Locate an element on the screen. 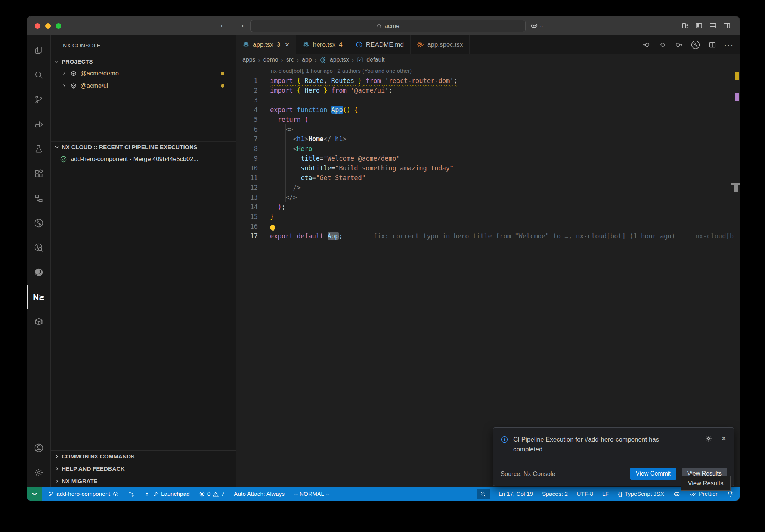 The width and height of the screenshot is (765, 532). code-line: 14 ); is located at coordinates (488, 207).